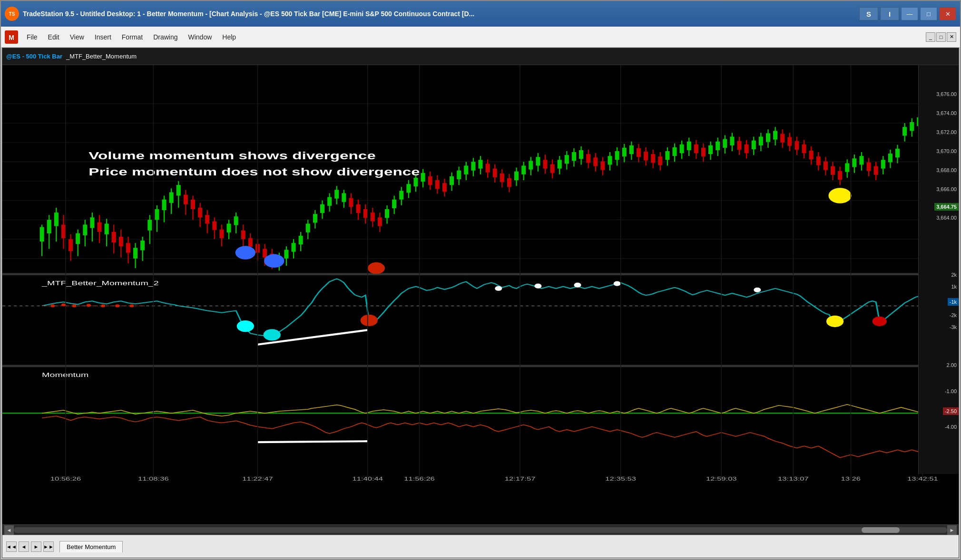  What do you see at coordinates (229, 37) in the screenshot?
I see `menu-help: Help` at bounding box center [229, 37].